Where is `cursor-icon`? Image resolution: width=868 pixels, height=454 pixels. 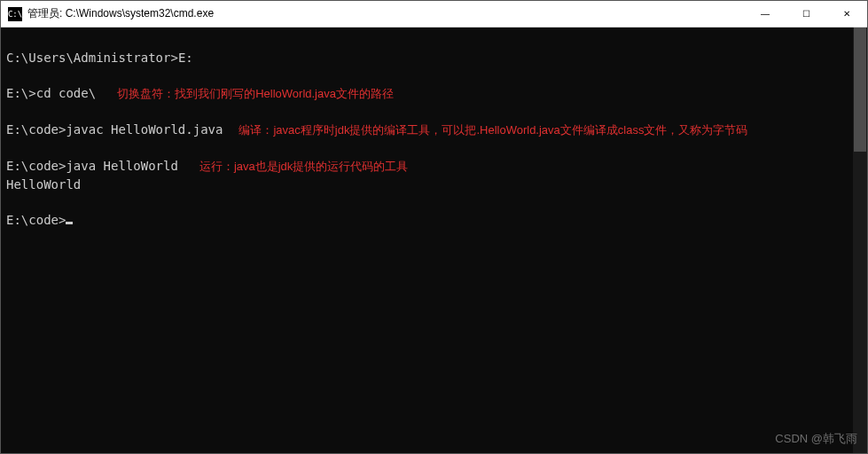
cursor-icon is located at coordinates (69, 223).